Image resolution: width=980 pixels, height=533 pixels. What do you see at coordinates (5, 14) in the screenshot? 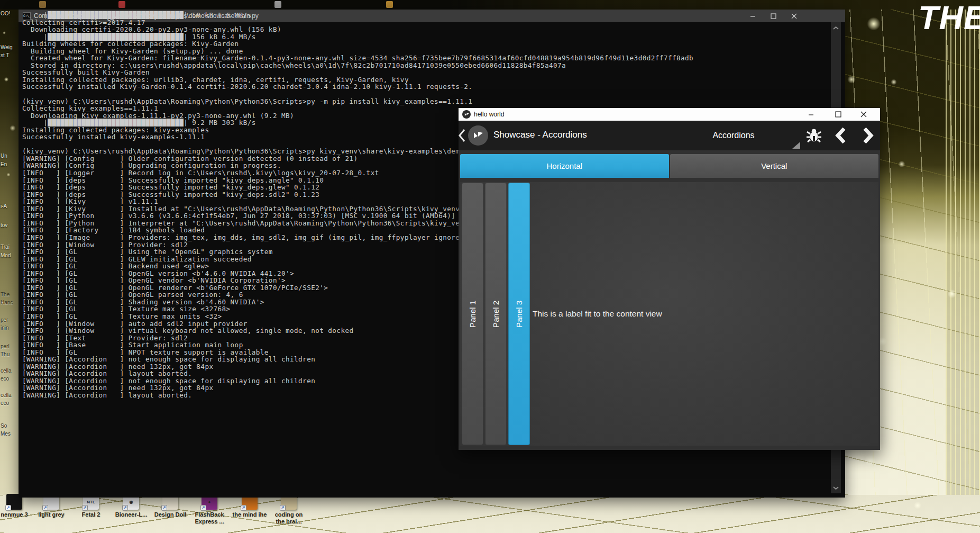
I see `edge-icon-label: OO!` at bounding box center [5, 14].